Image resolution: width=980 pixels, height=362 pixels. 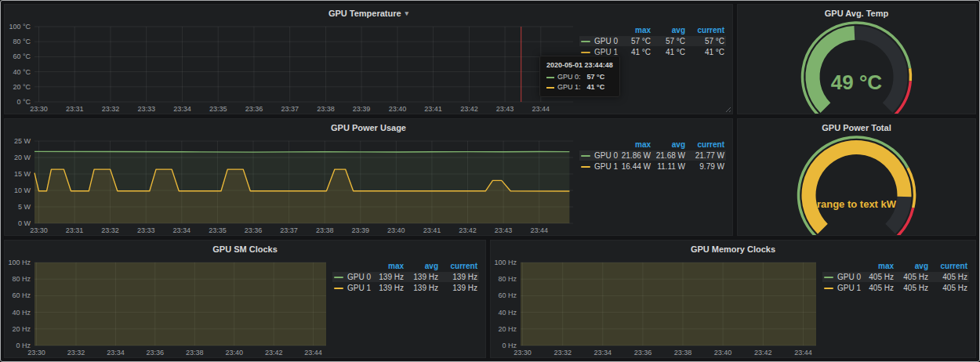 What do you see at coordinates (25, 223) in the screenshot?
I see `y-axis-tick-label: 0 W` at bounding box center [25, 223].